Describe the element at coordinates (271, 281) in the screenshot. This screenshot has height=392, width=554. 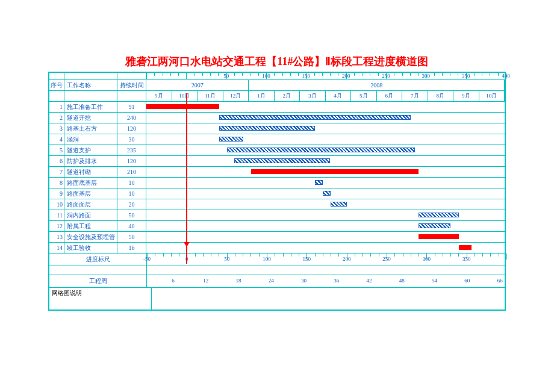
I see `week-label: 24` at that location.